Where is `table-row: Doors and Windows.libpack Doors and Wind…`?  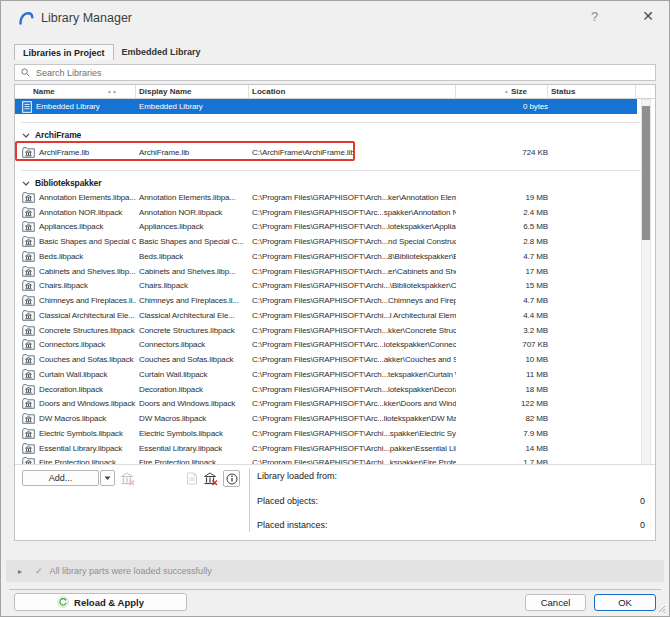
table-row: Doors and Windows.libpack Doors and Wind… is located at coordinates (335, 404).